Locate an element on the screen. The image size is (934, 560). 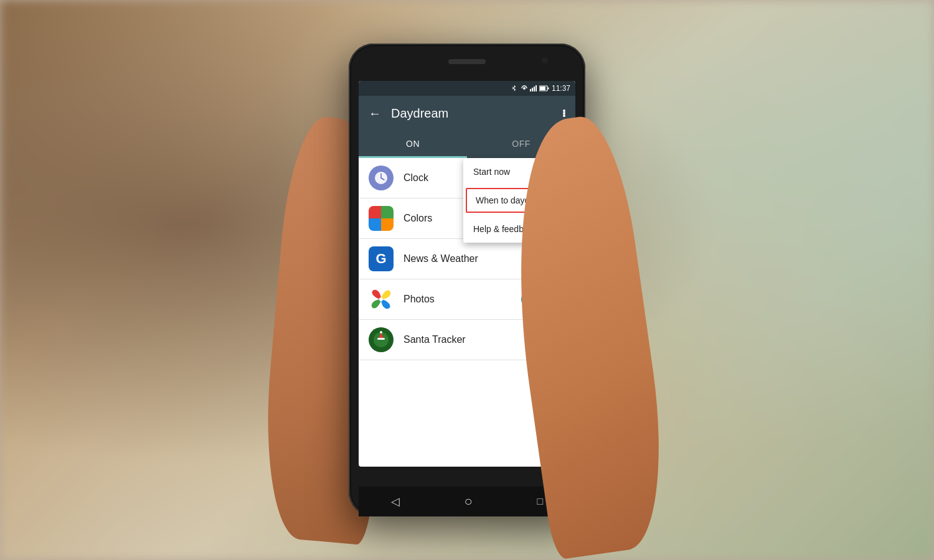
colors-app-icon is located at coordinates (381, 218).